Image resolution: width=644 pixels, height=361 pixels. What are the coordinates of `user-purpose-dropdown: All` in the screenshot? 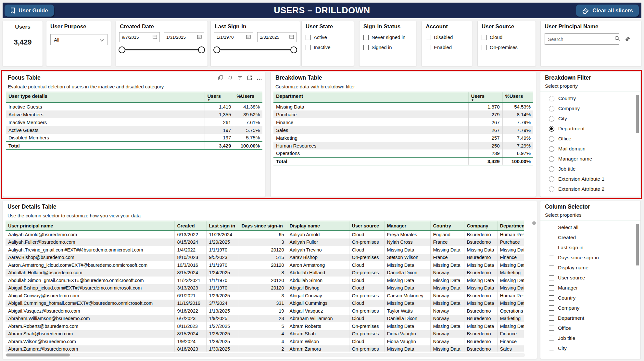 It's located at (79, 40).